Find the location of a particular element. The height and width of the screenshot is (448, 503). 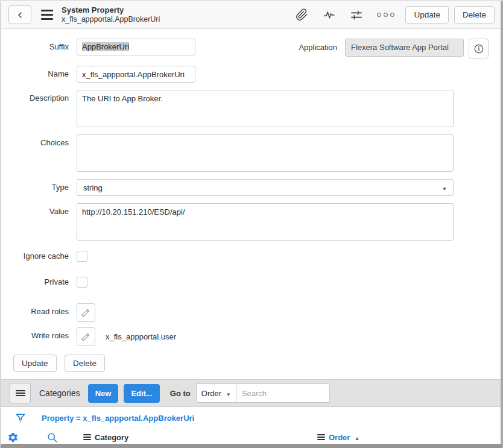

header-update-button: Update is located at coordinates (427, 14).